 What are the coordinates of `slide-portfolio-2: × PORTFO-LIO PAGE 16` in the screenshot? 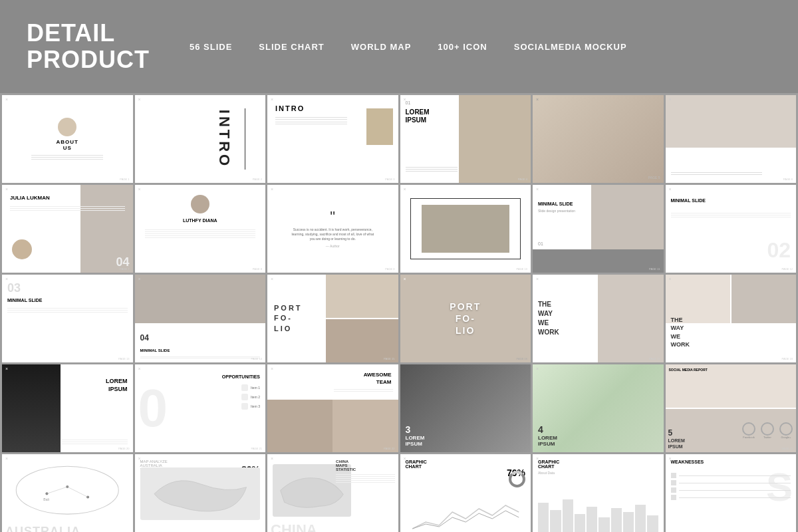 It's located at (466, 319).